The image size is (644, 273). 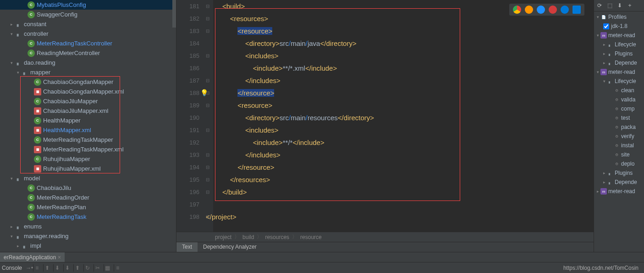 What do you see at coordinates (619, 145) in the screenshot?
I see `maven-tree-item: ⚙instal` at bounding box center [619, 145].